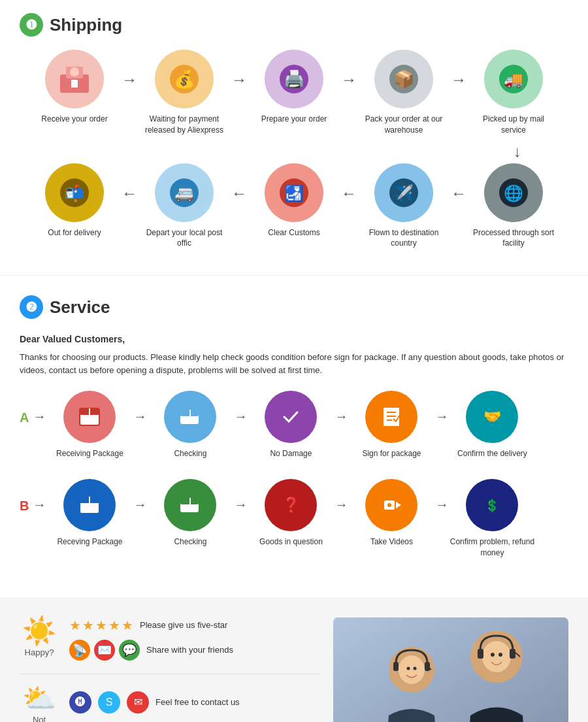  What do you see at coordinates (74, 119) in the screenshot?
I see `receive-label: Receive your order` at bounding box center [74, 119].